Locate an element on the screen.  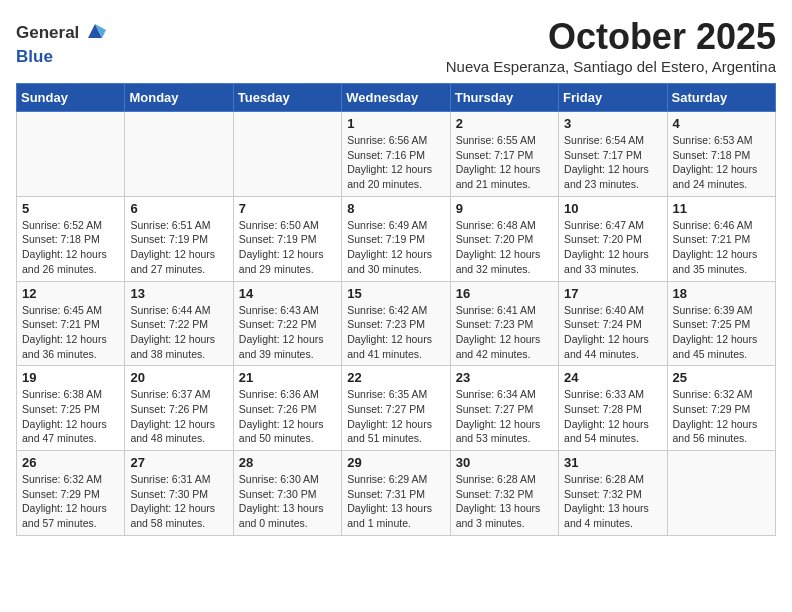
calendar-cell: 17Sunrise: 6:40 AM Sunset: 7:24 PM Dayli… is located at coordinates (613, 324).